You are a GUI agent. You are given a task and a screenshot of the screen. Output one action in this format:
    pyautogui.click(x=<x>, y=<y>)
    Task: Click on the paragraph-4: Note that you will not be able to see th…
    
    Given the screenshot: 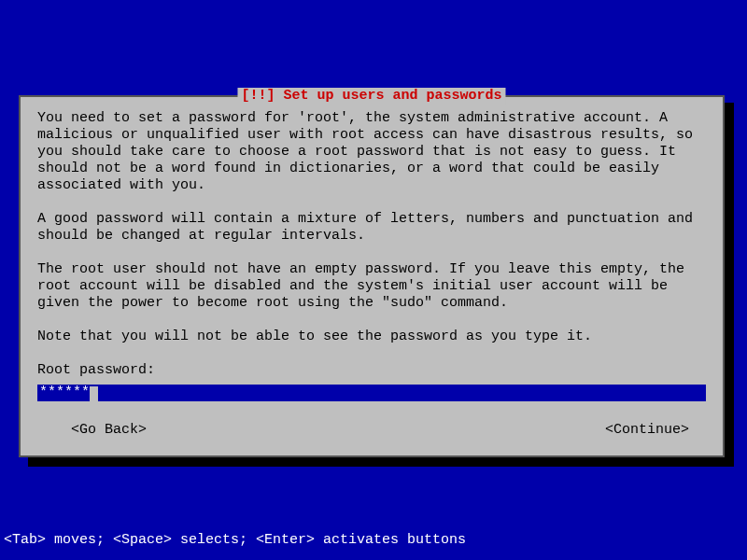 What is the action you would take?
    pyautogui.click(x=372, y=337)
    